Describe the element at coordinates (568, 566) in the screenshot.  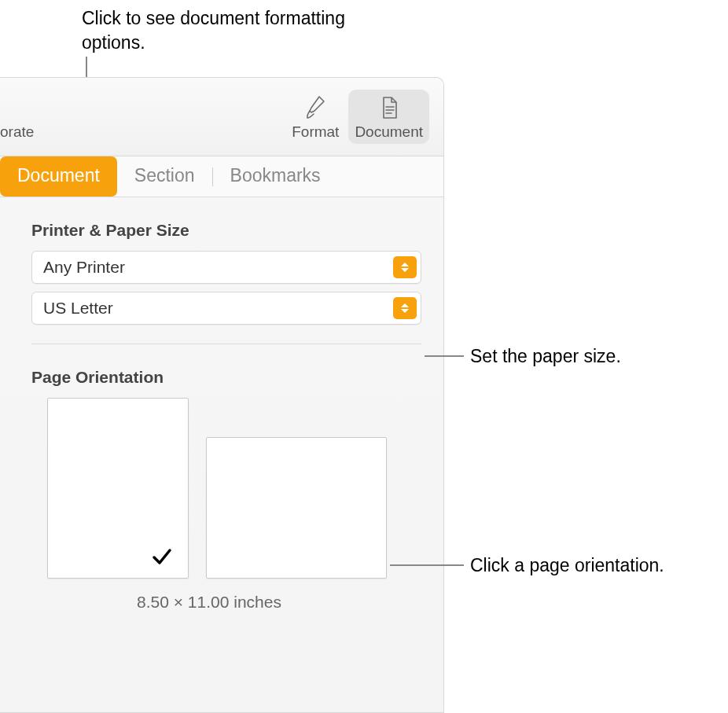
I see `callout-orientation: Click a page orientation.` at that location.